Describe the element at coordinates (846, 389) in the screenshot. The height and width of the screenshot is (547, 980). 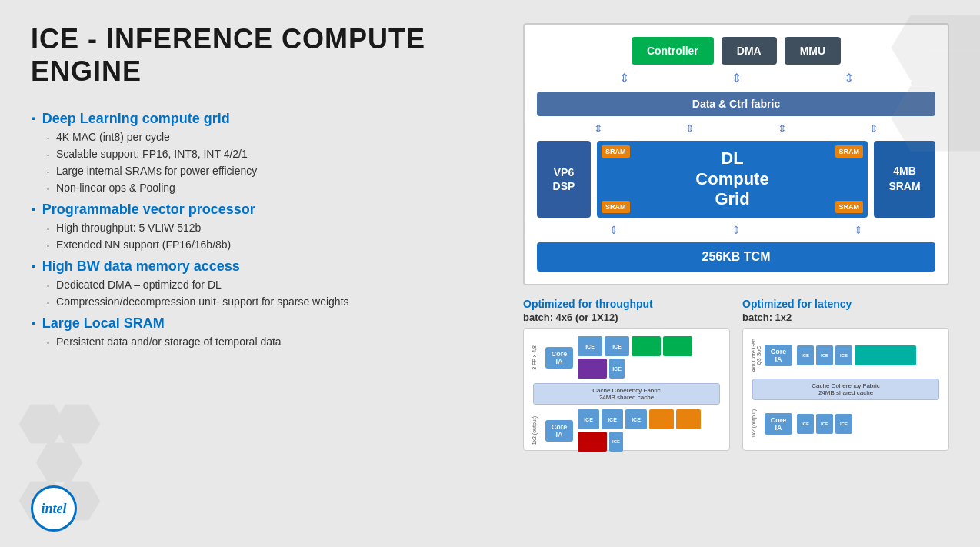
I see `latency-diagram-box: 4x8 Core GenQ3 SoC CoreIA ICE ICE ICE Ca…` at that location.